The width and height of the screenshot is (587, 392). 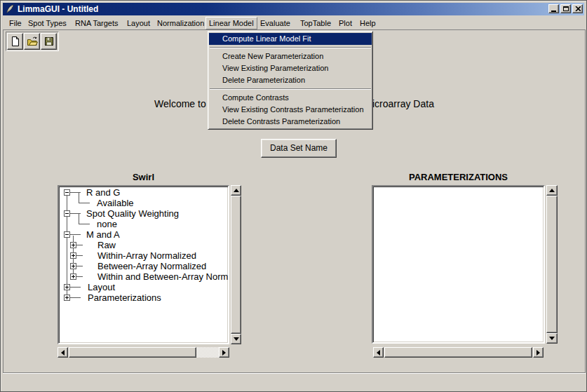 What do you see at coordinates (290, 109) in the screenshot?
I see `menu-item-view-existing-contrasts-parameterization: View Existing Contrasts Parameterization` at bounding box center [290, 109].